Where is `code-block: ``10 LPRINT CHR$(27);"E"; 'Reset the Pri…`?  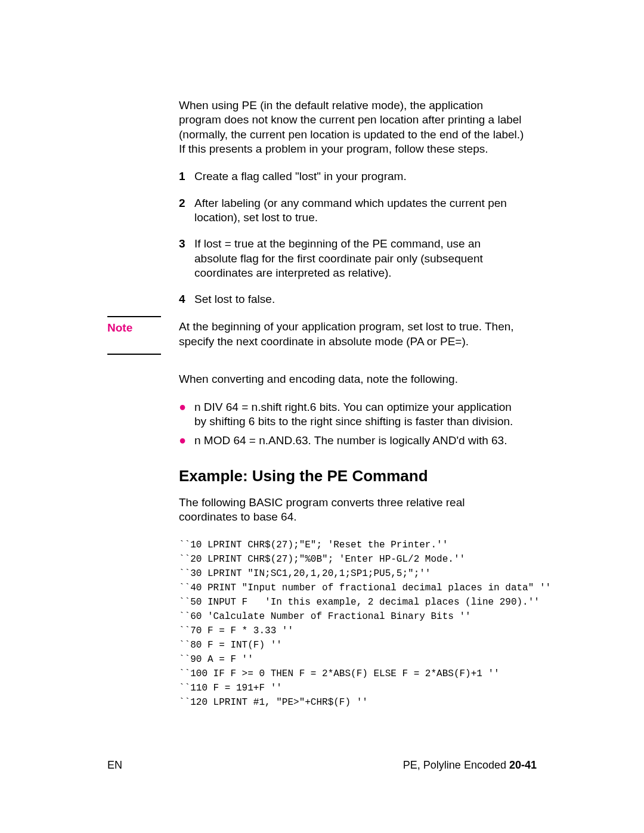
code-block: ``10 LPRINT CHR$(27);"E"; 'Reset the Pri… is located at coordinates (352, 624).